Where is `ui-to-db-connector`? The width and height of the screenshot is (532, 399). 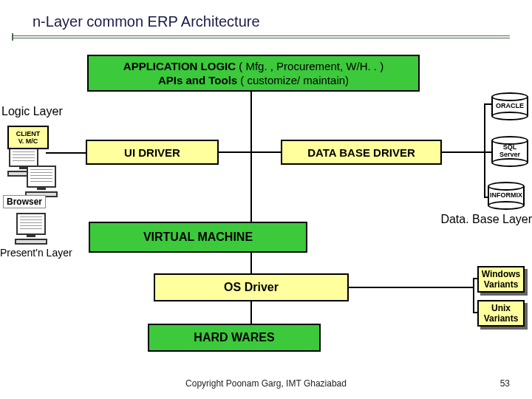 ui-to-db-connector is located at coordinates (250, 152).